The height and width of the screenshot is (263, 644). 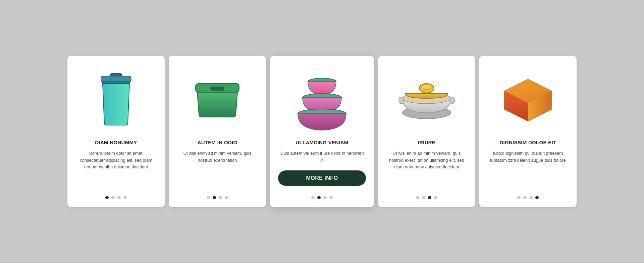 I want to click on card-2-title: AUTEM IN ODIO, so click(x=217, y=142).